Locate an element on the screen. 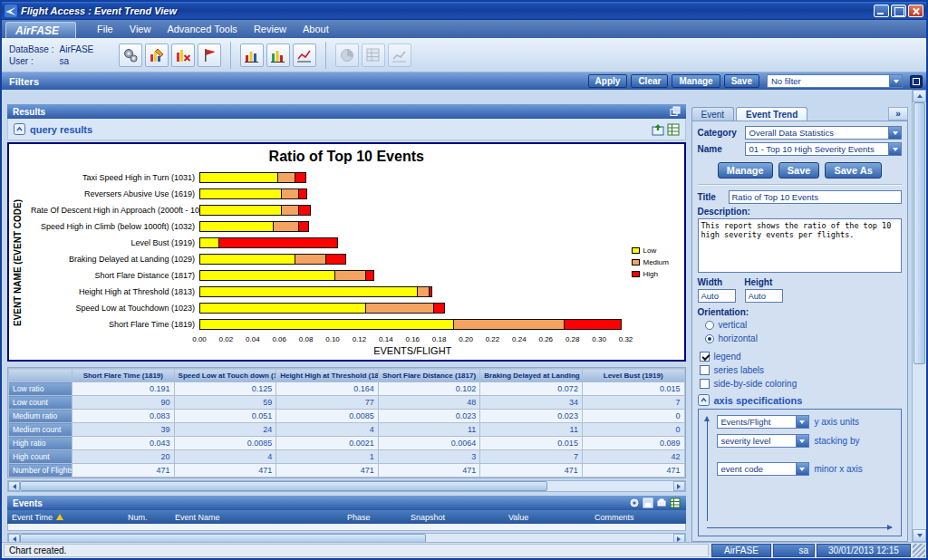  filter-panel-icon is located at coordinates (916, 82).